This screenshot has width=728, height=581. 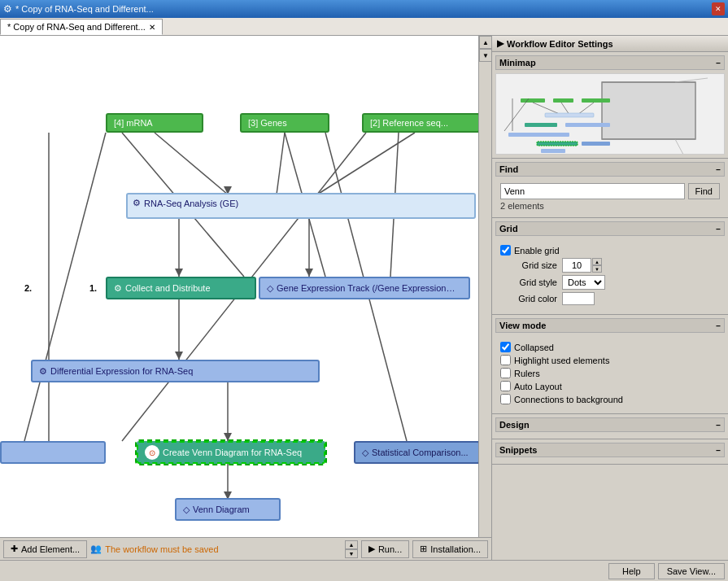 I want to click on scroll-down-btn: ▼, so click(x=486, y=55).